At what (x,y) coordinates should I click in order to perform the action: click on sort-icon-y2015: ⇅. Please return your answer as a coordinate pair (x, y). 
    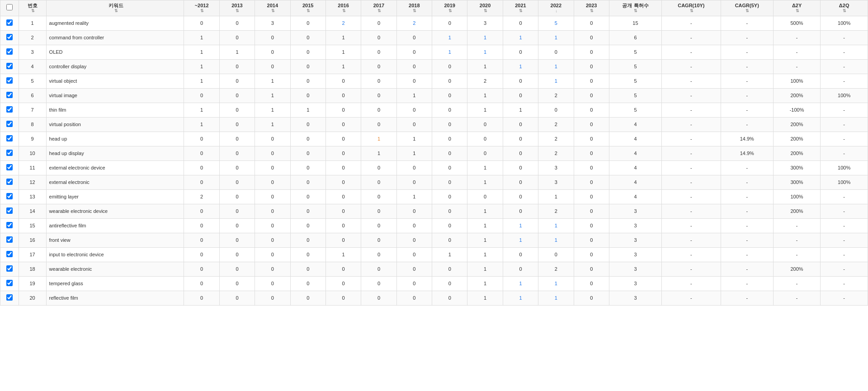
    Looking at the image, I should click on (308, 11).